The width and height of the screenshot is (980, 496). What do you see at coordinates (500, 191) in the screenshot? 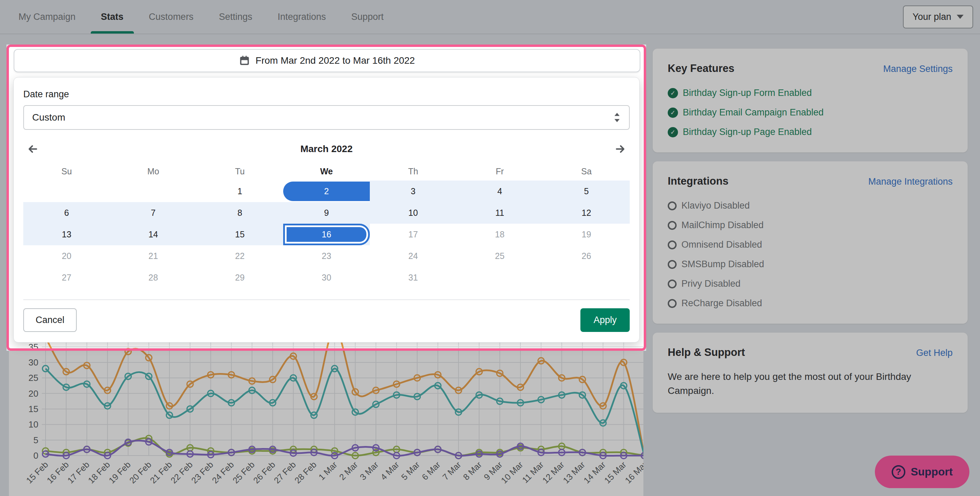
I see `day-cell-4: 4` at bounding box center [500, 191].